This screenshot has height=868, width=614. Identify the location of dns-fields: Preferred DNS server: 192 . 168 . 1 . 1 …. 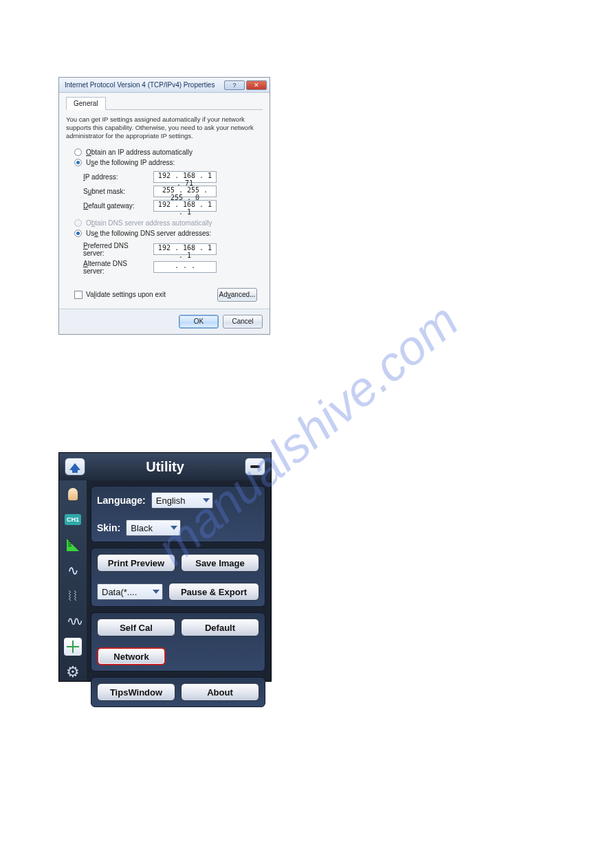
(164, 260).